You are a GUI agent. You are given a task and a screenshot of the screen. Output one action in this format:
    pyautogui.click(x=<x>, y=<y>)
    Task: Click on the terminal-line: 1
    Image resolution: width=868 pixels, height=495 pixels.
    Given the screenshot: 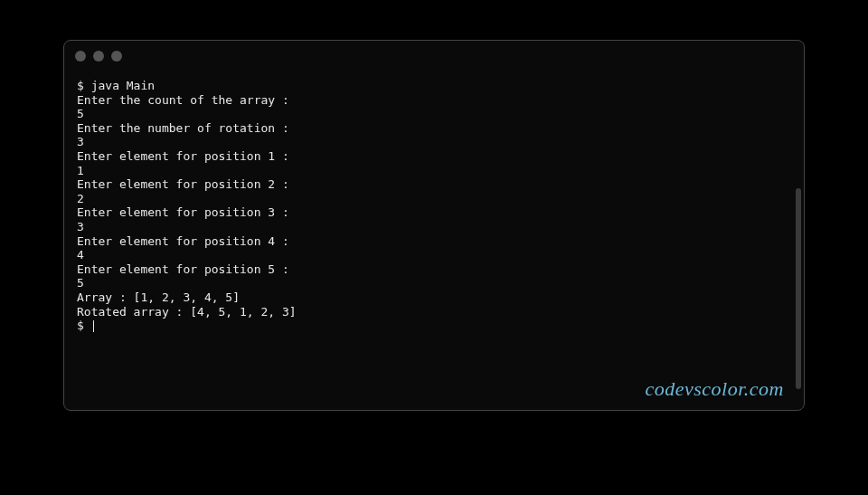 What is the action you would take?
    pyautogui.click(x=80, y=170)
    